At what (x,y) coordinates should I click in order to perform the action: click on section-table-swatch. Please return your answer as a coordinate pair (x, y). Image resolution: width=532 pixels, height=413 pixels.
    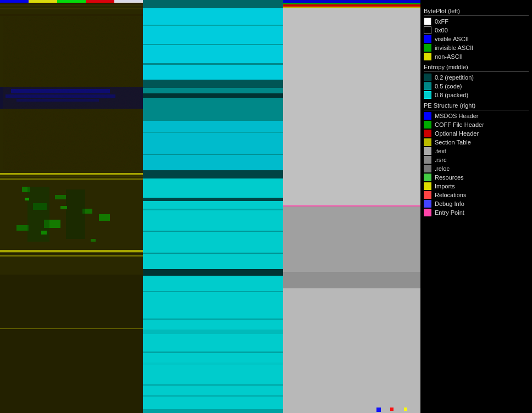
    Looking at the image, I should click on (428, 142).